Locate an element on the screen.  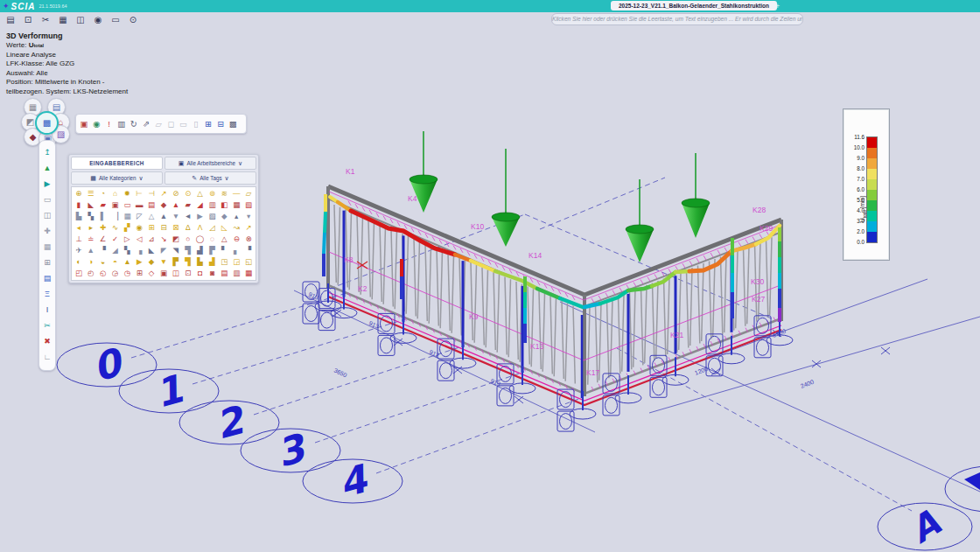
command-icon: ▭ is located at coordinates (127, 205).